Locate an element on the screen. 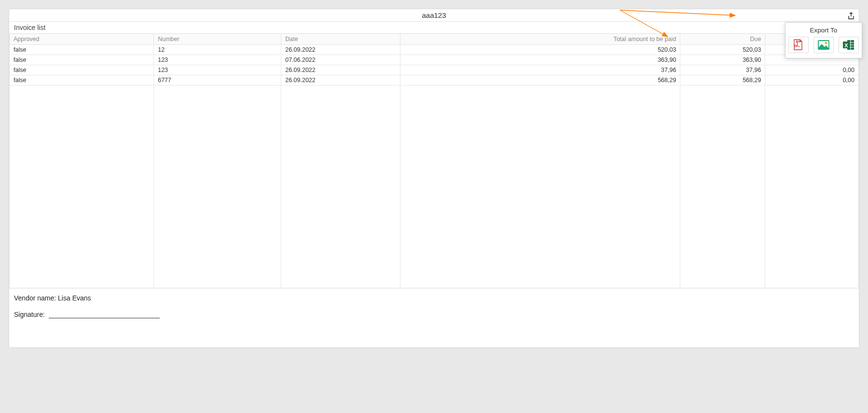 This screenshot has width=868, height=413. svg-text: X is located at coordinates (846, 45).